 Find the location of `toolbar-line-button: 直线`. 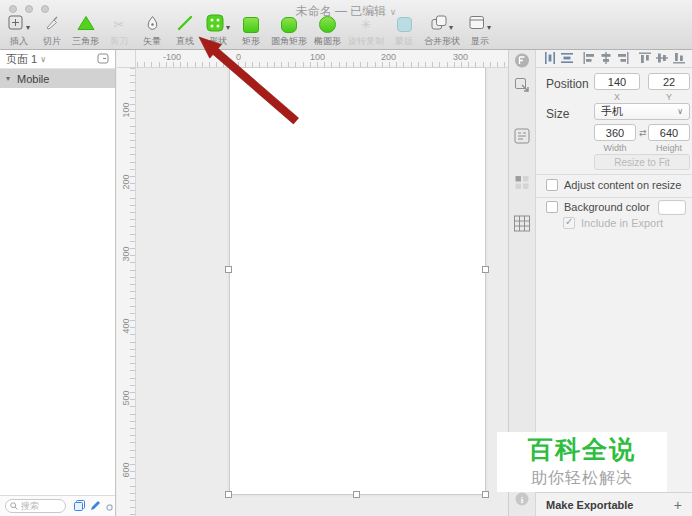

toolbar-line-button: 直线 is located at coordinates (185, 32).